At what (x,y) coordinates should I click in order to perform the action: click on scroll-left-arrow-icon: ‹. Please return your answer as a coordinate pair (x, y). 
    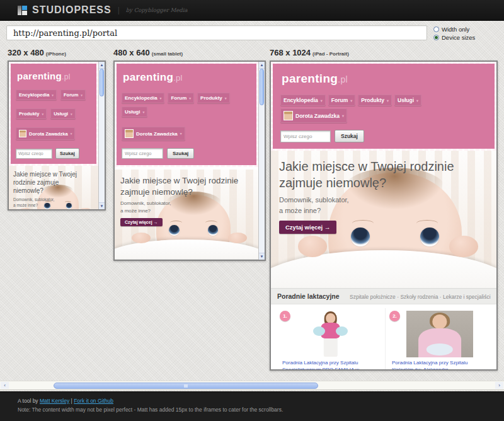
    Looking at the image, I should click on (5, 386).